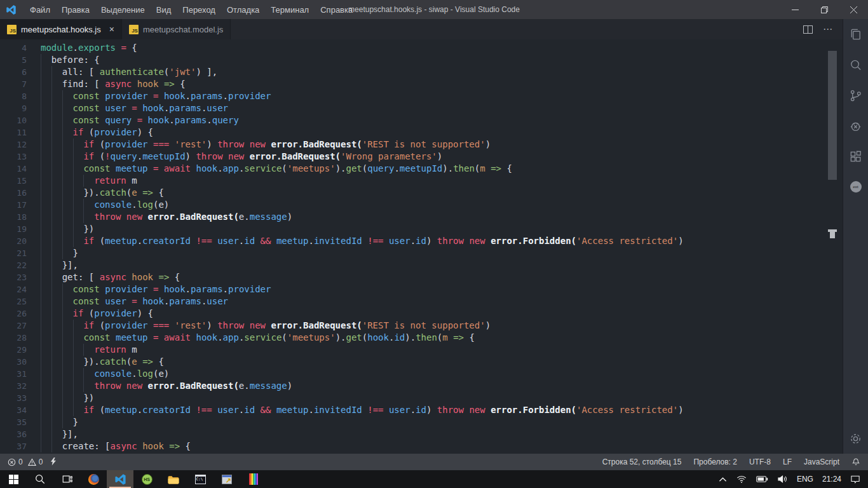 Image resolution: width=868 pixels, height=488 pixels. Describe the element at coordinates (715, 462) in the screenshot. I see `indentation: Пробелов: 2` at that location.